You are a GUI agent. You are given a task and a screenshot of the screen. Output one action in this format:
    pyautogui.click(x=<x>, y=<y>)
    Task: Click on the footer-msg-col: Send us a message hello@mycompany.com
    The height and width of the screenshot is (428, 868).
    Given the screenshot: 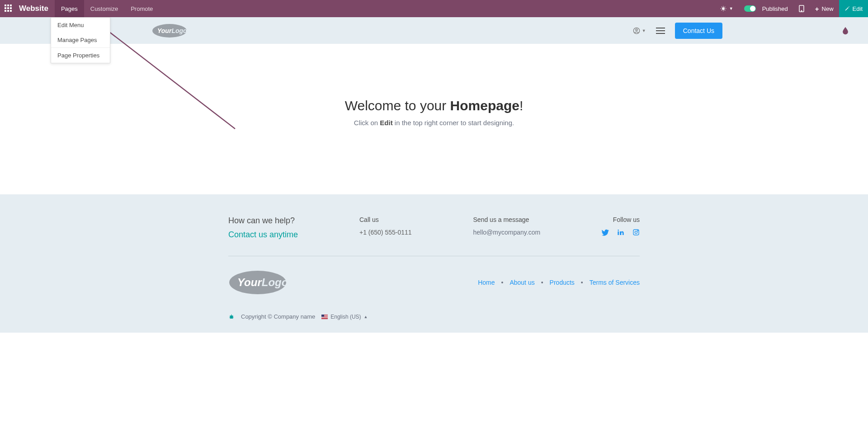 What is the action you would take?
    pyautogui.click(x=507, y=228)
    